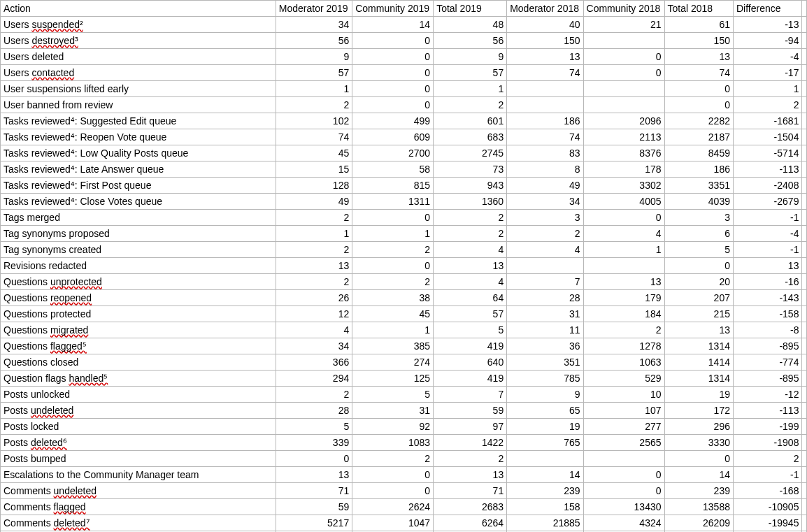  What do you see at coordinates (138, 233) in the screenshot?
I see `cell-action: Tag synonyms proposed` at bounding box center [138, 233].